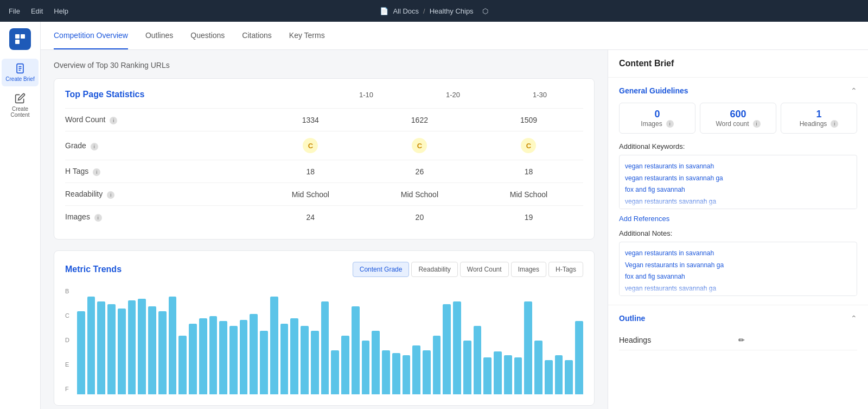 This screenshot has width=868, height=409. What do you see at coordinates (161, 146) in the screenshot?
I see `row-label: Grade i` at bounding box center [161, 146].